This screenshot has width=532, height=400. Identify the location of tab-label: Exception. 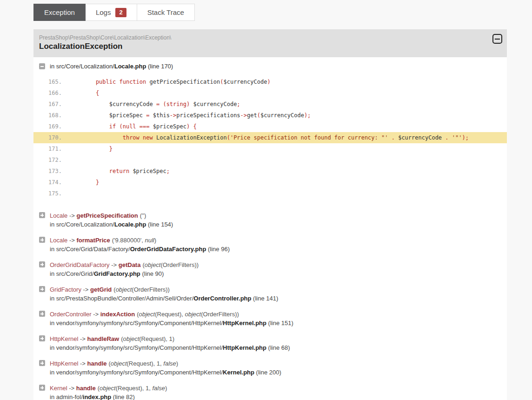
(60, 12).